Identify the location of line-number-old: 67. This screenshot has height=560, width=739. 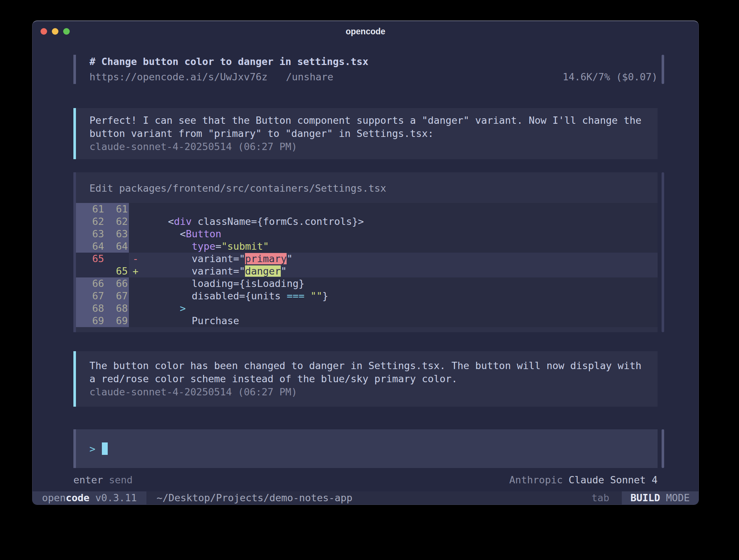
(90, 296).